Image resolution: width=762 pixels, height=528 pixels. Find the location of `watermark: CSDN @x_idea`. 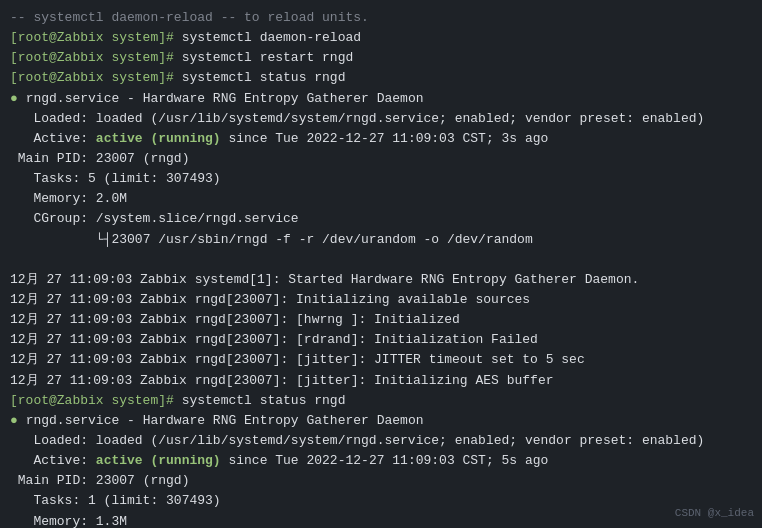

watermark: CSDN @x_idea is located at coordinates (714, 514).